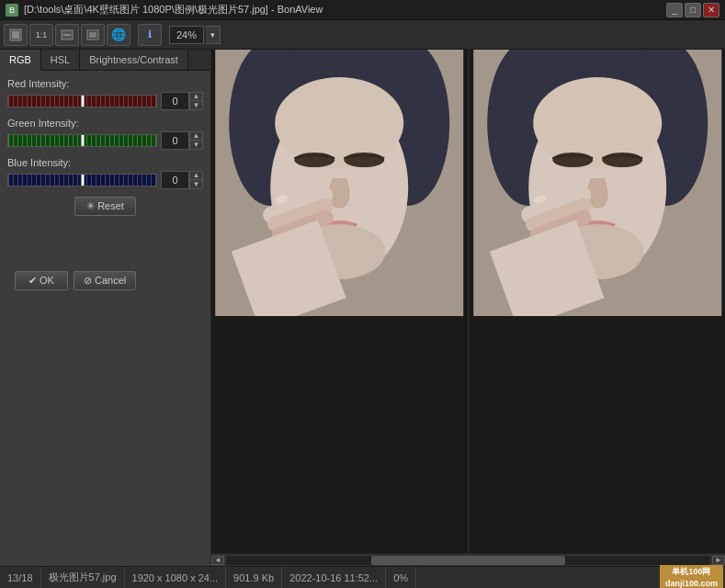 The width and height of the screenshot is (725, 588). I want to click on status-zoom: 0%, so click(401, 577).